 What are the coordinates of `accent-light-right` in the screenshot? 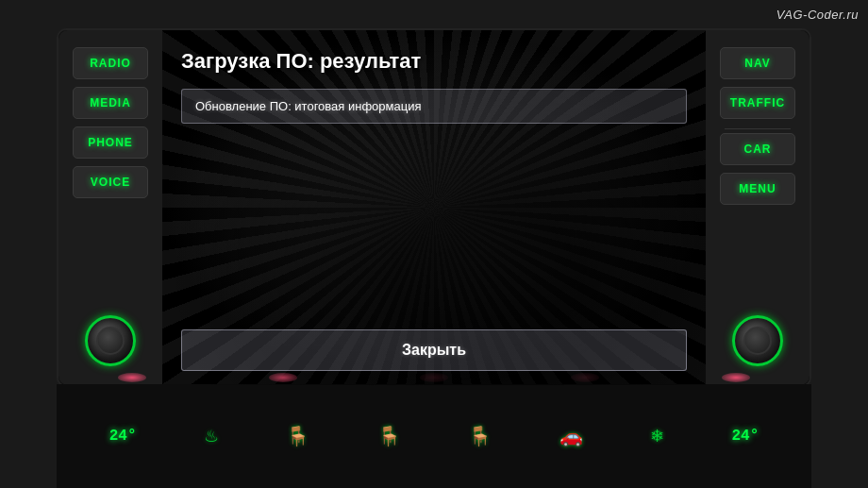 It's located at (736, 378).